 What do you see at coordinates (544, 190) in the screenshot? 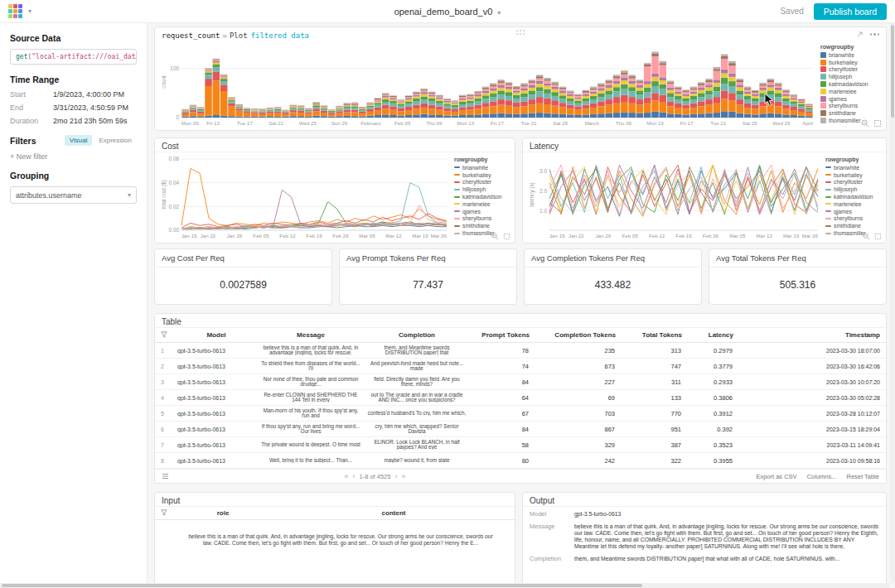
I see `svg-text: 2.0` at bounding box center [544, 190].